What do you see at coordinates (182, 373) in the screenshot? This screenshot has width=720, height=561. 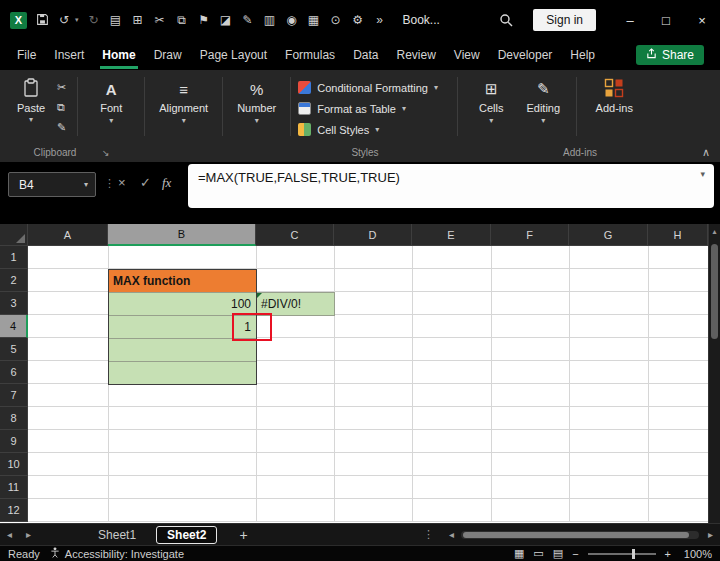 I see `cell-B6` at bounding box center [182, 373].